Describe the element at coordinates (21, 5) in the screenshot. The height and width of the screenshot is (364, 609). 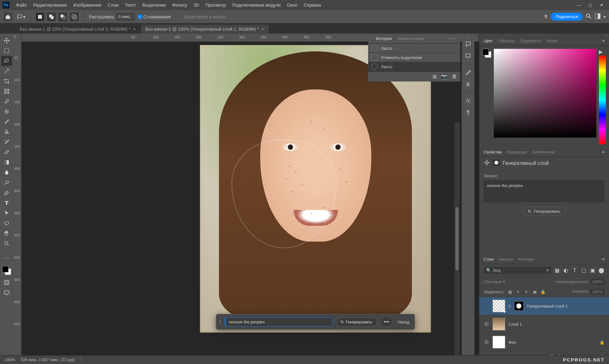
I see `menu-file: Файл` at that location.